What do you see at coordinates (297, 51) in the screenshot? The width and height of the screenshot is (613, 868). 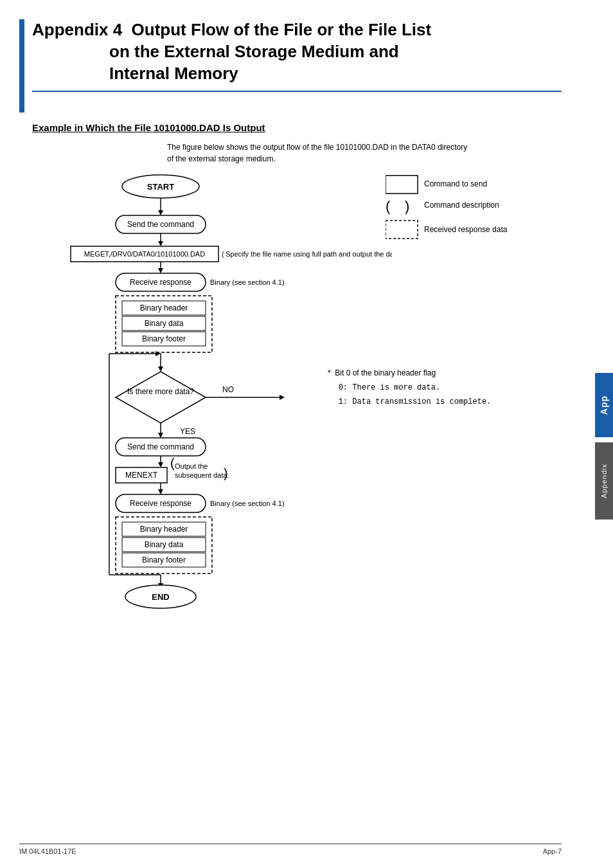 I see `main-title: Appendix 4 Output Flow of the File or th…` at bounding box center [297, 51].